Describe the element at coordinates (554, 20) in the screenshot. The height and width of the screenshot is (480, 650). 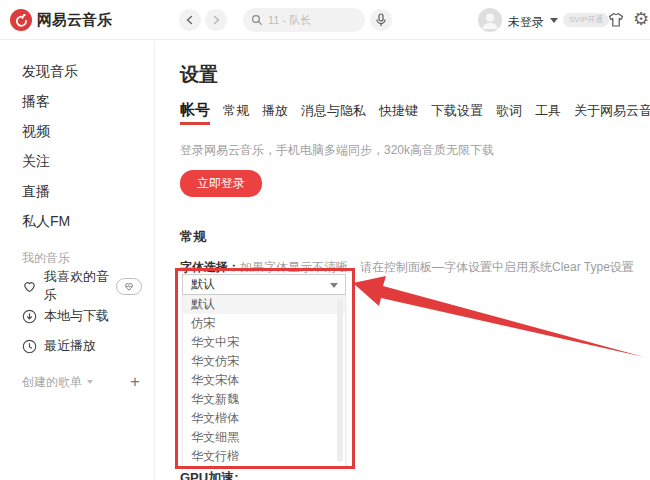
I see `chevron-down-icon` at that location.